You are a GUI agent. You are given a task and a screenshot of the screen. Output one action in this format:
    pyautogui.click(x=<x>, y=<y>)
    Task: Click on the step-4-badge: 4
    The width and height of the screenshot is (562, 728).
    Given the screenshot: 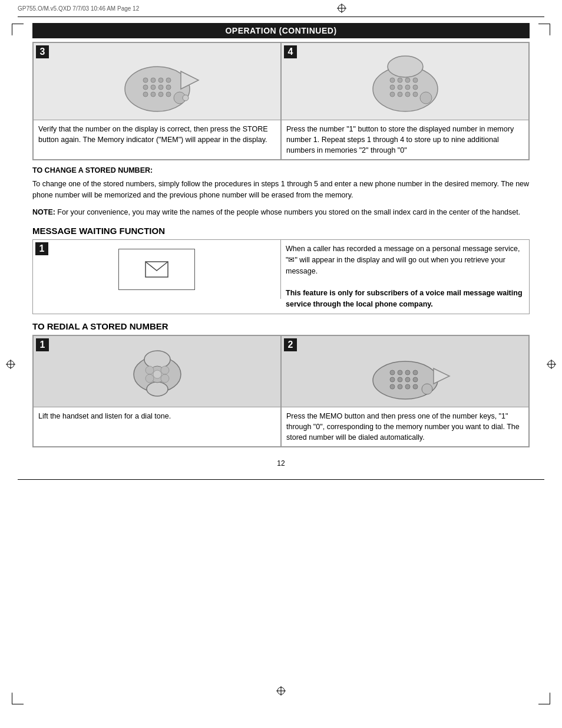 What is the action you would take?
    pyautogui.click(x=290, y=52)
    